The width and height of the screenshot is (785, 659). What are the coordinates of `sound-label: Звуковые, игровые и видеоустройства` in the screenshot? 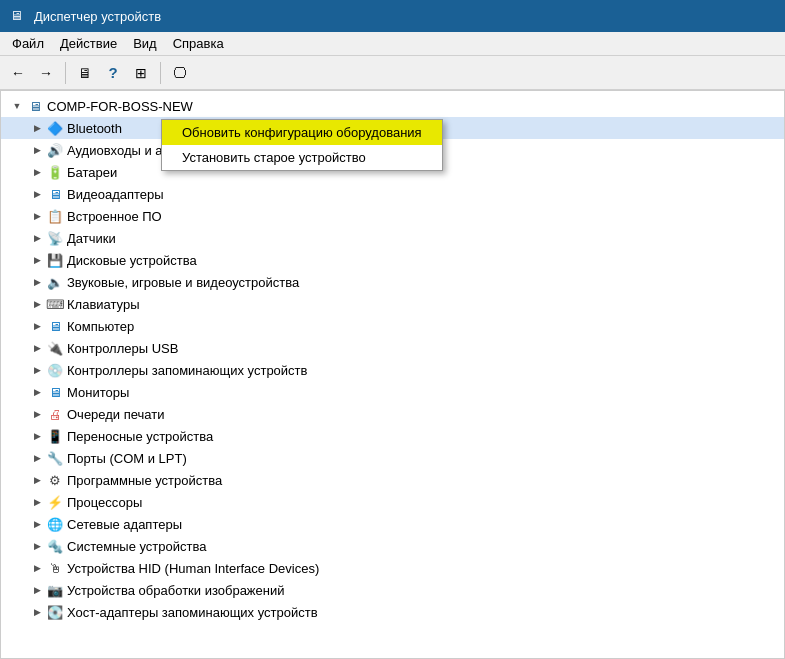 It's located at (183, 282).